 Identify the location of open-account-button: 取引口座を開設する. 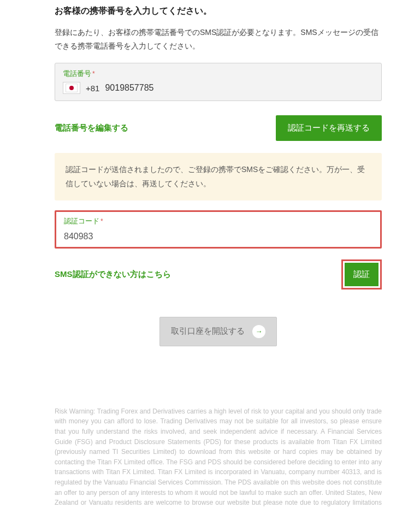
(218, 332).